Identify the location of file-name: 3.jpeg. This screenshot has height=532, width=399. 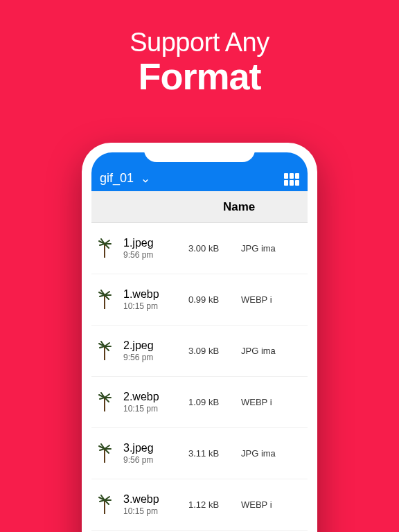
(154, 448).